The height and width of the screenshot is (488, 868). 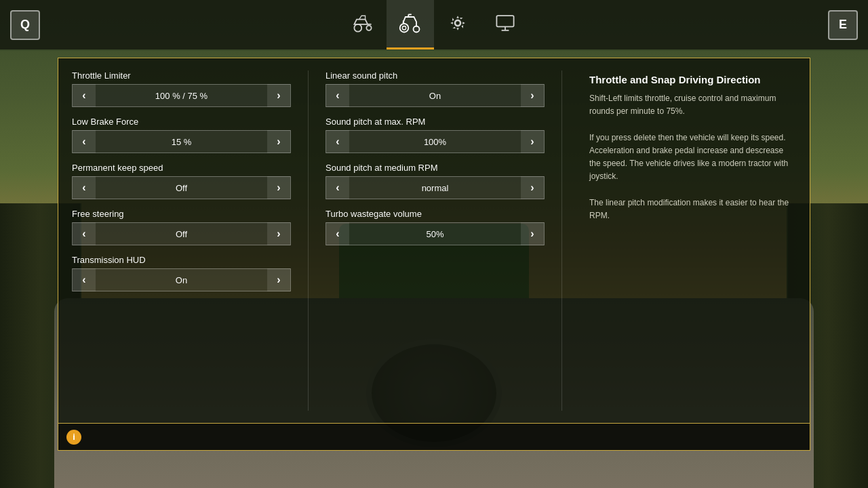 What do you see at coordinates (182, 181) in the screenshot?
I see `permanent-keep-speed-group: Permanent keep speed ‹ Off ›` at bounding box center [182, 181].